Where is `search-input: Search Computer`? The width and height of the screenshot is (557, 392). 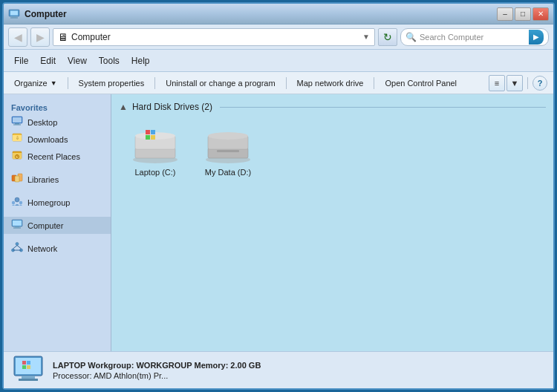 search-input: Search Computer is located at coordinates (472, 37).